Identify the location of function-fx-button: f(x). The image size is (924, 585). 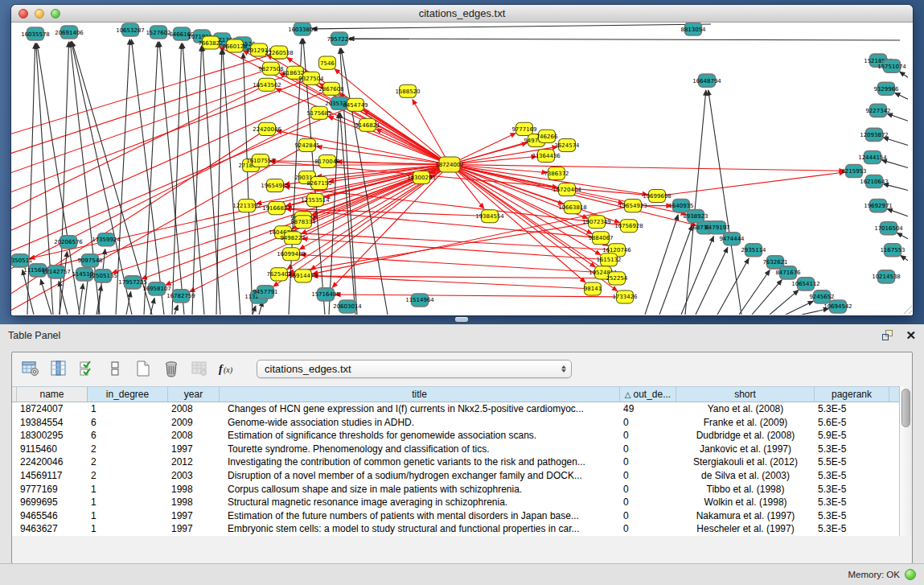
(228, 369).